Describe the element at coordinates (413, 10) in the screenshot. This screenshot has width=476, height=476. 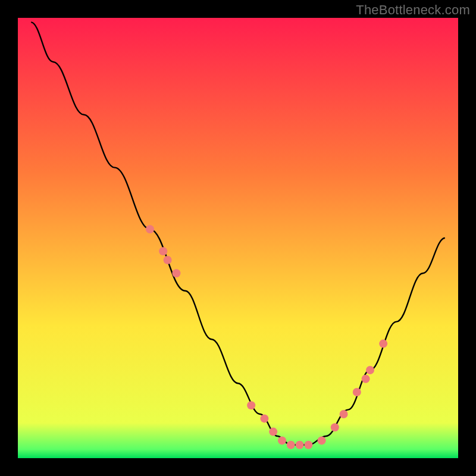
I see `watermark-text: TheBottleneck.com` at that location.